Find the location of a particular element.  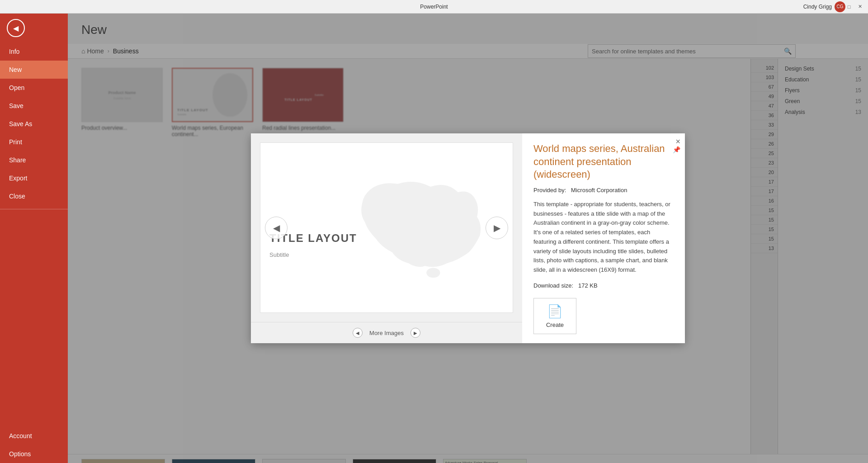

sidebar-item-options-label: Options is located at coordinates (20, 454).